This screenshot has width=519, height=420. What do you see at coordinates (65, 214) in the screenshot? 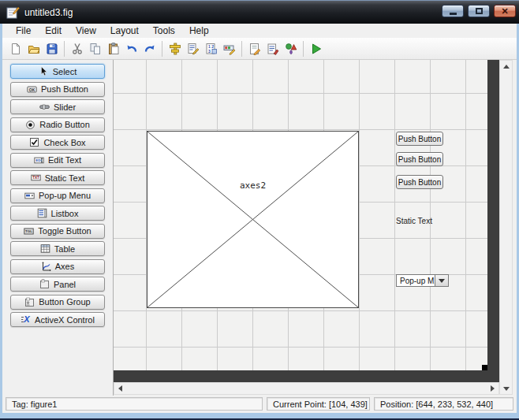
I see `palette-label: Listbox` at bounding box center [65, 214].